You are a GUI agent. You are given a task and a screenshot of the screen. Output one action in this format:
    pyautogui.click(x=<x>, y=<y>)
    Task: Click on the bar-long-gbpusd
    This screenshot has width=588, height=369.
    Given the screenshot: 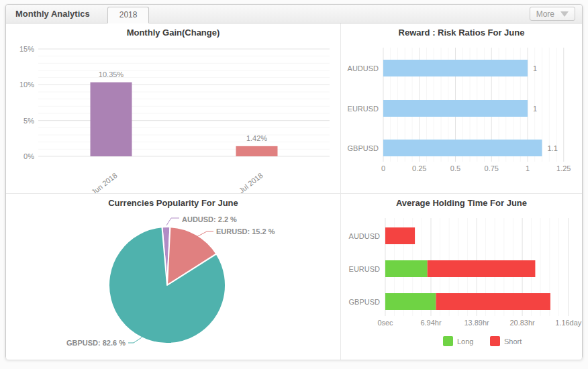 What is the action you would take?
    pyautogui.click(x=411, y=302)
    